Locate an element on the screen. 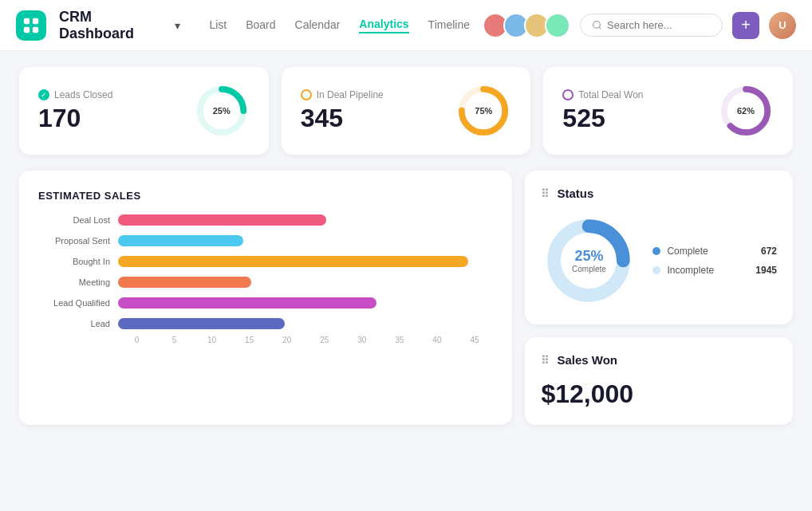  status-center-label: Complete is located at coordinates (589, 269).